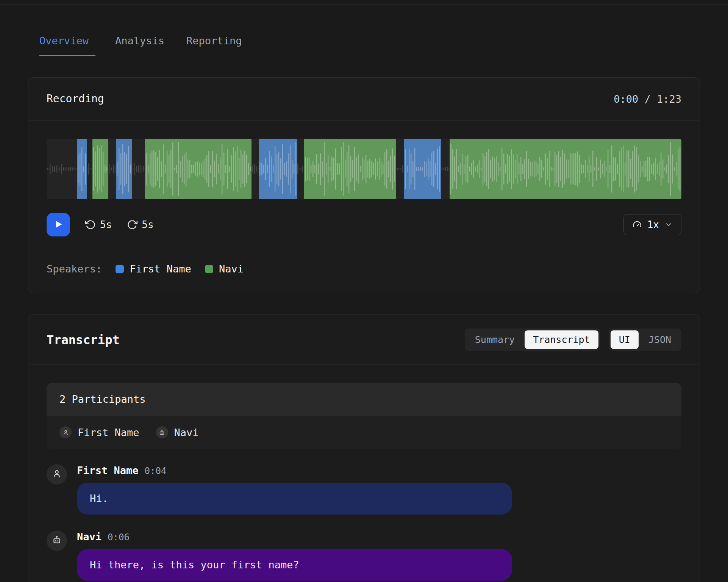 This screenshot has width=728, height=582. I want to click on rewind-label: 5s, so click(106, 225).